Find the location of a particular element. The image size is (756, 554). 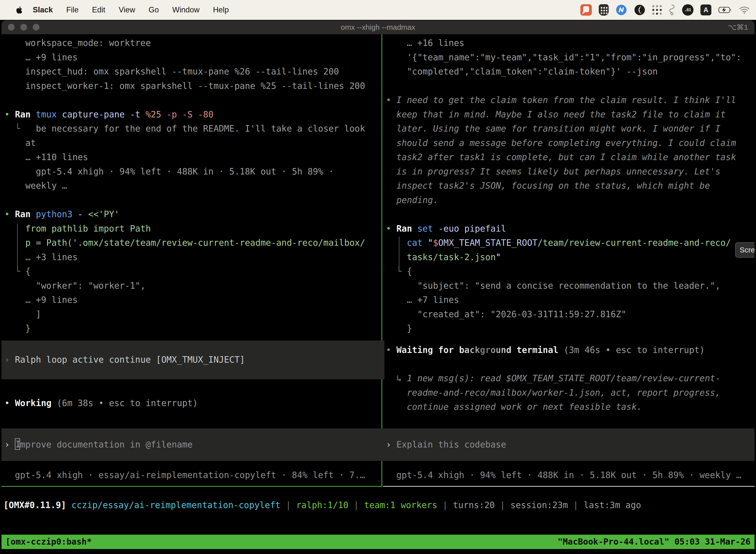

crescent-icon is located at coordinates (640, 10).